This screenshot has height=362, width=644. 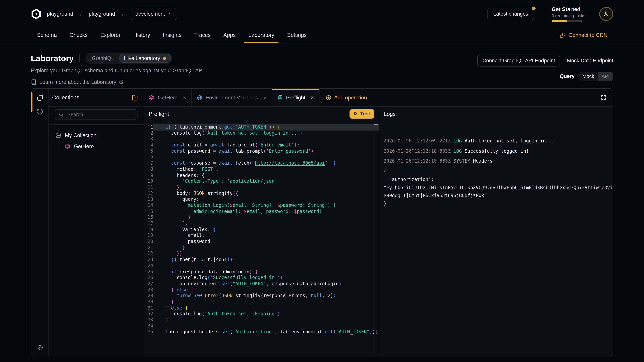 I want to click on code-line-33: 33}, so click(x=262, y=320).